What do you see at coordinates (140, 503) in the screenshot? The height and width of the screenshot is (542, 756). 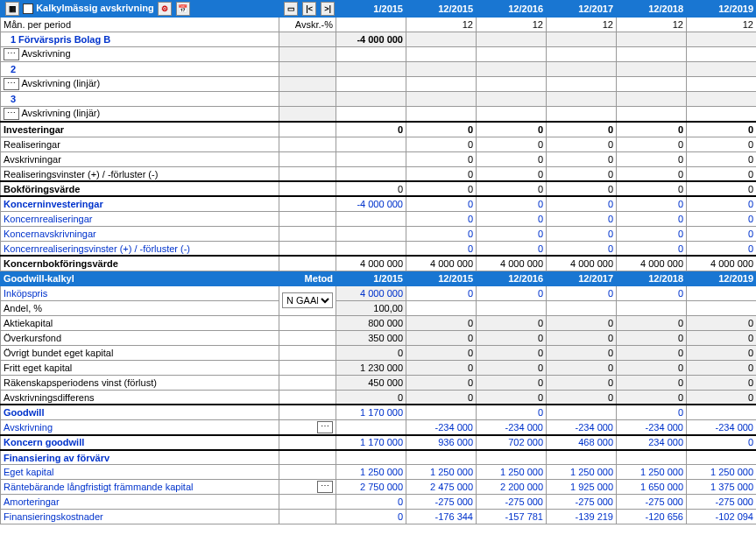 I see `finans-amort: Amorteringar` at bounding box center [140, 503].